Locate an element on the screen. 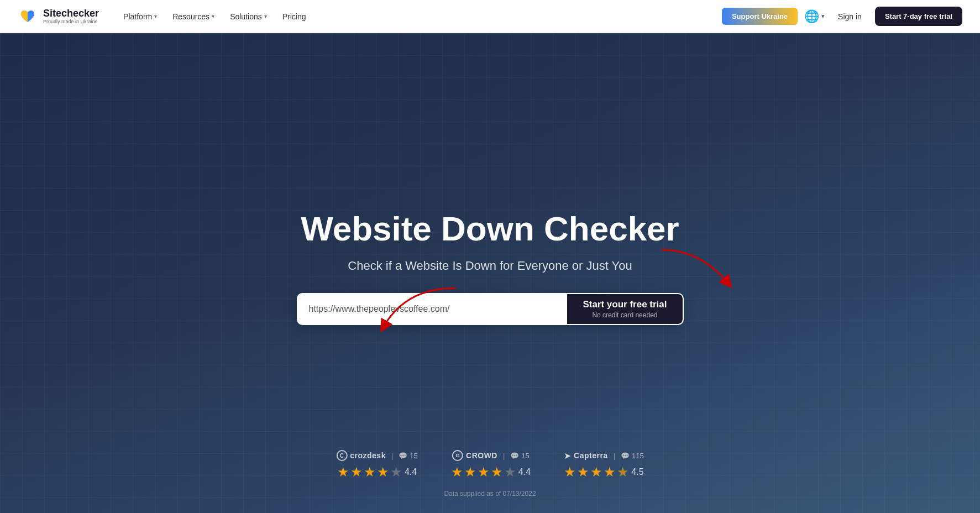 This screenshot has width=980, height=513. language-selector: 🌐 ▾ is located at coordinates (815, 17).